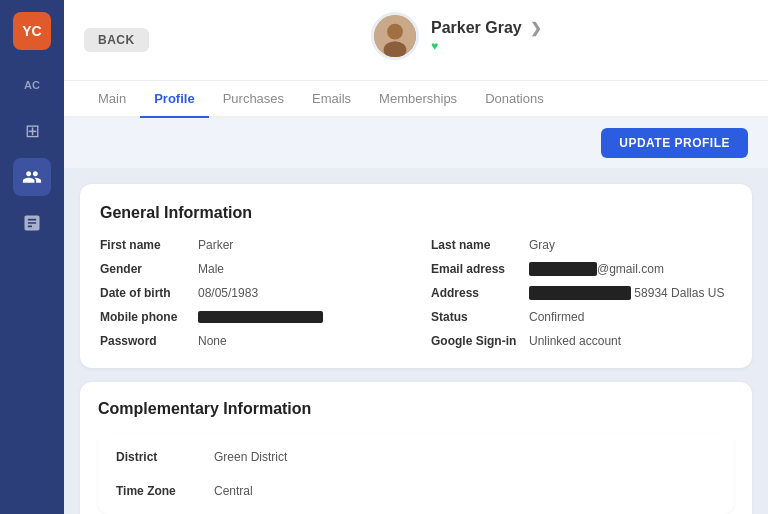 The height and width of the screenshot is (514, 768). What do you see at coordinates (582, 269) in the screenshot?
I see `info-row-email: Email adress ████████@gmail.com` at bounding box center [582, 269].